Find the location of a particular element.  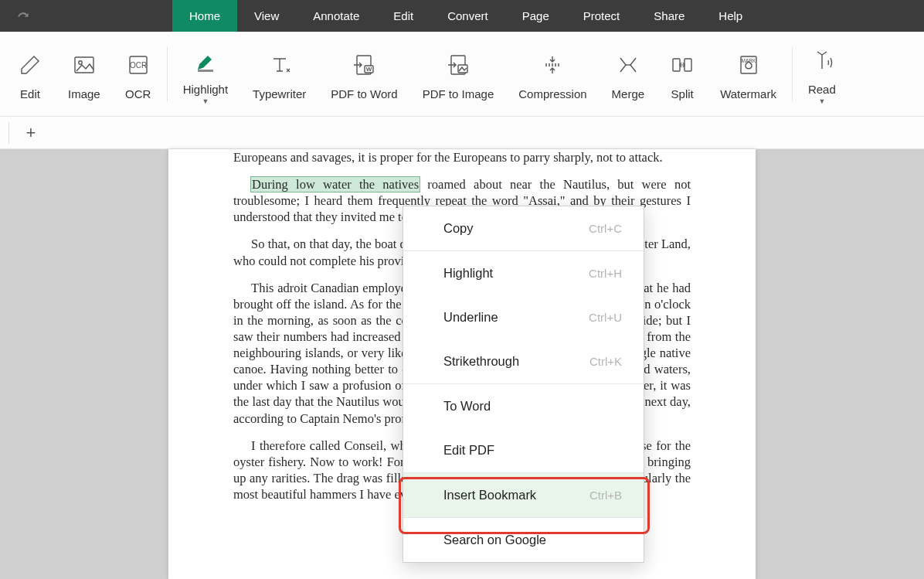

menubar-spacer is located at coordinates (110, 15).